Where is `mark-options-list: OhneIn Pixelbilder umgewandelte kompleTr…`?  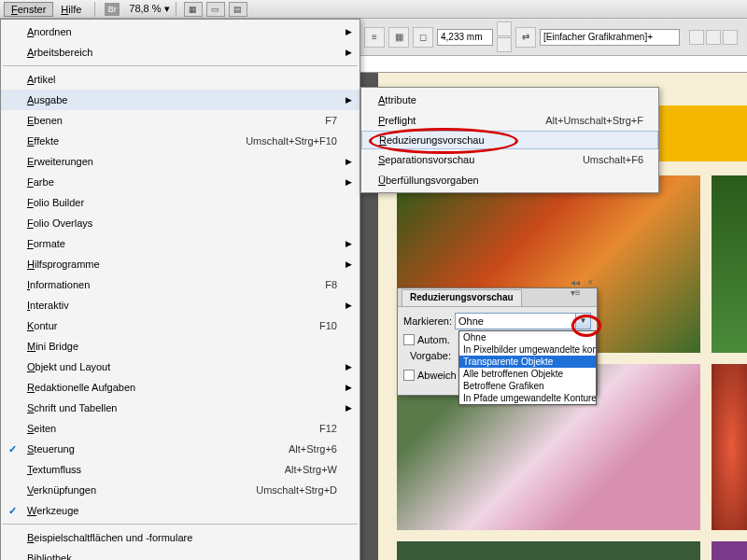
mark-options-list: OhneIn Pixelbilder umgewandelte kompleTr… is located at coordinates (528, 368).